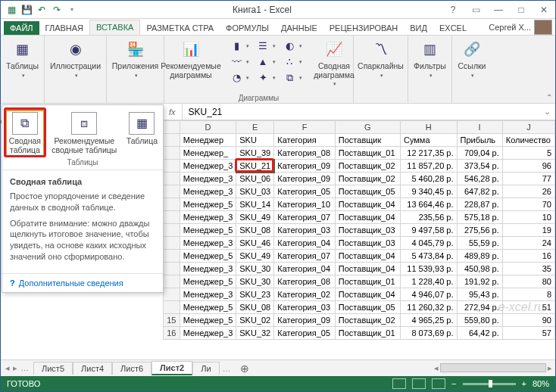 This screenshot has height=392, width=556. What do you see at coordinates (429, 307) in the screenshot?
I see `cell: 11 260,32 р.` at bounding box center [429, 307].